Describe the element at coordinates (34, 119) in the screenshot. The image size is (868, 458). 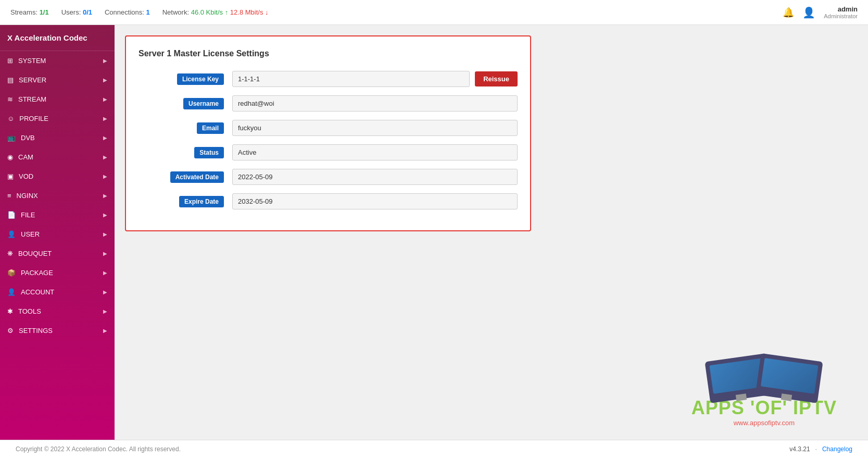
I see `sidebar-item-label: PROFILE` at that location.